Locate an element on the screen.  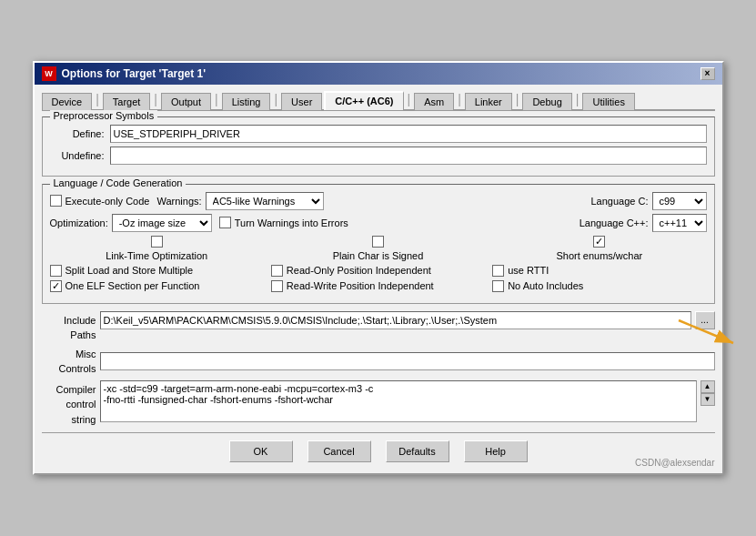
tab-target: Target is located at coordinates (127, 102).